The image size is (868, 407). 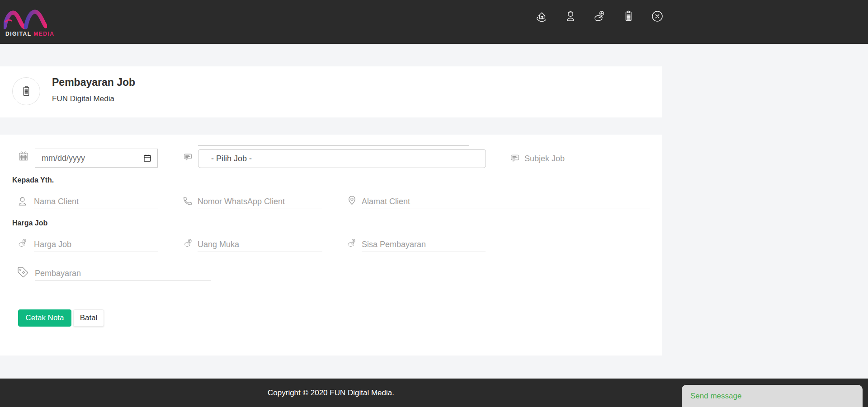 What do you see at coordinates (599, 16) in the screenshot?
I see `nav-icon-group` at bounding box center [599, 16].